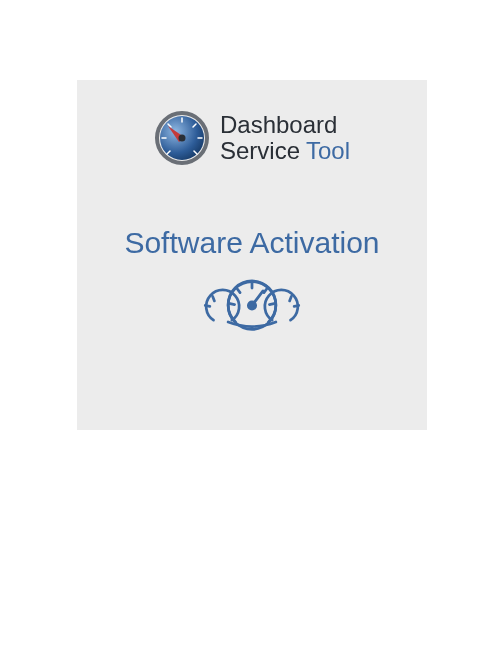 This screenshot has height=651, width=504. What do you see at coordinates (285, 151) in the screenshot?
I see `brand-line2: Service Tool` at bounding box center [285, 151].